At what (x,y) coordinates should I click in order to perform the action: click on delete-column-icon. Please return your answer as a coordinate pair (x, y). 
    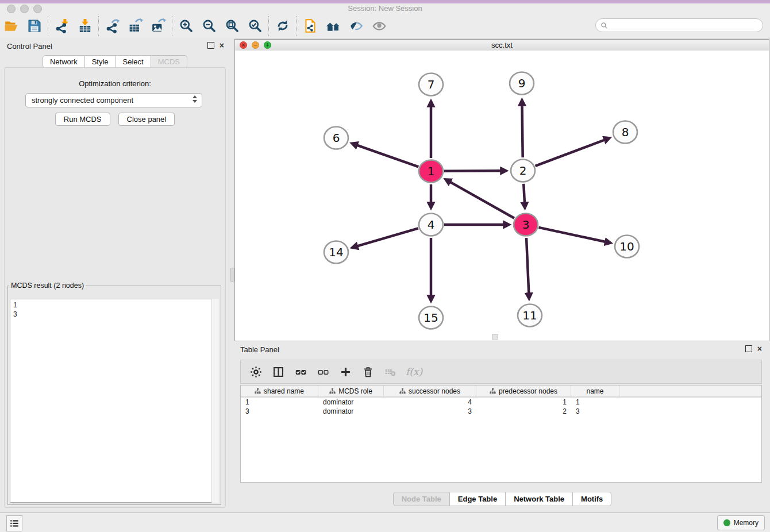
    Looking at the image, I should click on (368, 372).